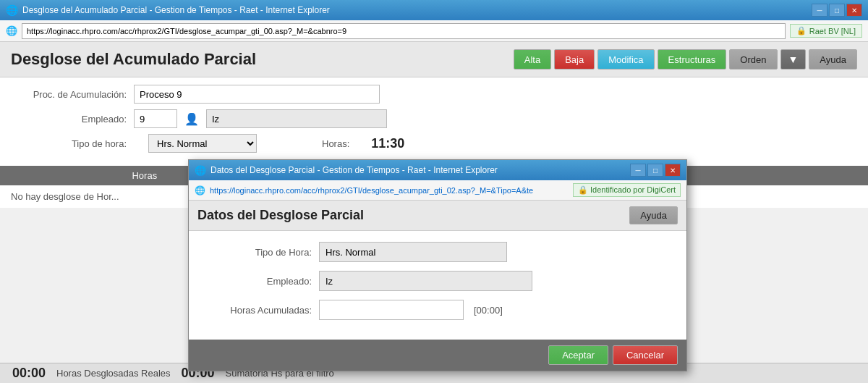  What do you see at coordinates (583, 190) in the screenshot?
I see `dialog-lock-icon: 🔒` at bounding box center [583, 190].